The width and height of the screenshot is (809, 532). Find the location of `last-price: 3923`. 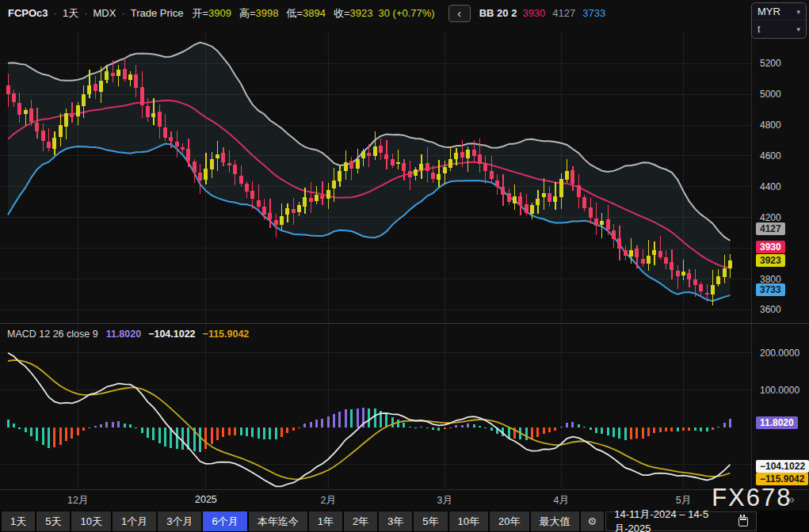

last-price: 3923 is located at coordinates (770, 260).